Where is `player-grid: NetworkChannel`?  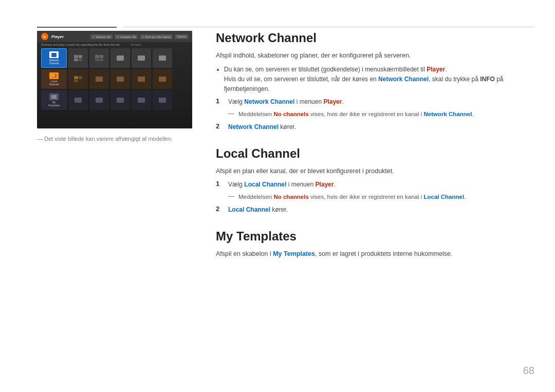
player-grid: NetworkChannel is located at coordinates (115, 79).